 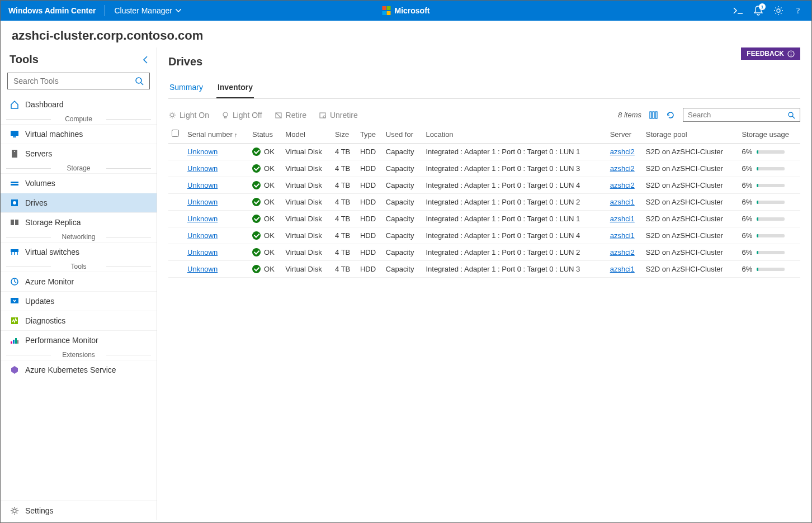 I want to click on sidebar-item-azure-monitor: Azure Monitor, so click(x=78, y=282).